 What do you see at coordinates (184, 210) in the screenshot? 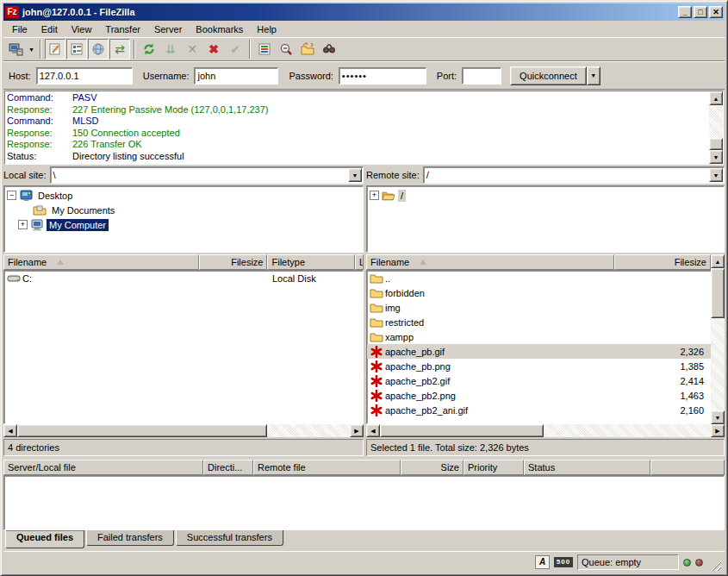
I see `tree-item-my-documents: My Documents` at bounding box center [184, 210].